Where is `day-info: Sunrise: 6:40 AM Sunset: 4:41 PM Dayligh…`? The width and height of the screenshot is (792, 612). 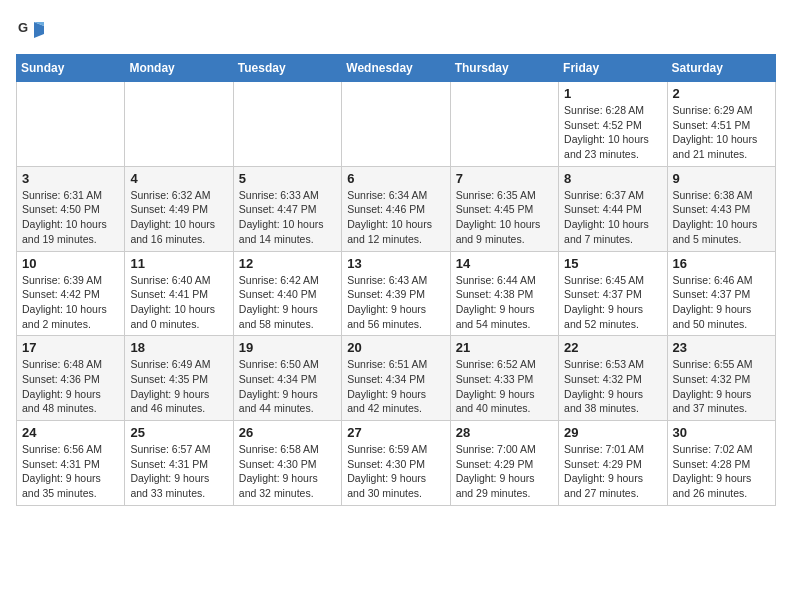
day-info: Sunrise: 6:40 AM Sunset: 4:41 PM Dayligh… is located at coordinates (178, 302).